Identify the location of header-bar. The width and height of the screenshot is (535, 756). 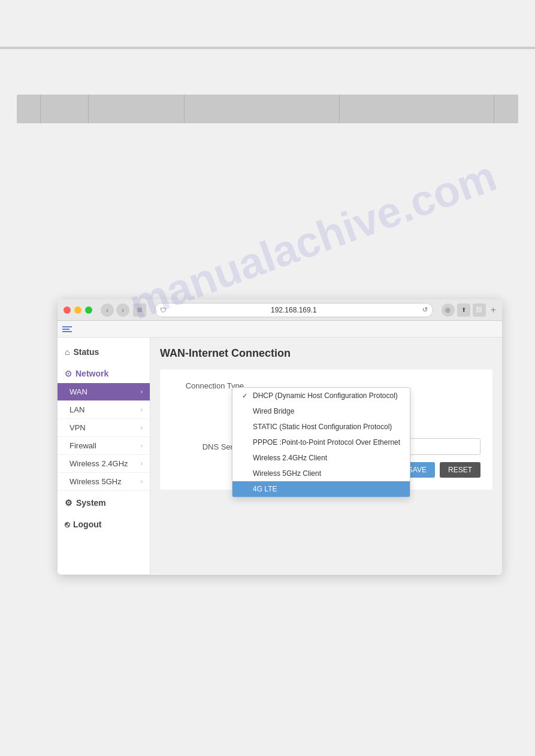
(267, 109).